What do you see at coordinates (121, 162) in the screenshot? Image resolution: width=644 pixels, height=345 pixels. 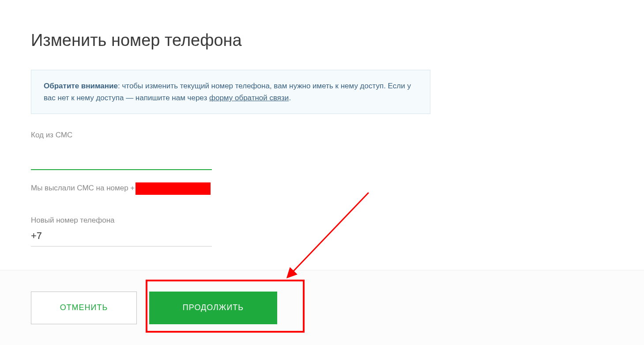 I see `sms-code-input` at bounding box center [121, 162].